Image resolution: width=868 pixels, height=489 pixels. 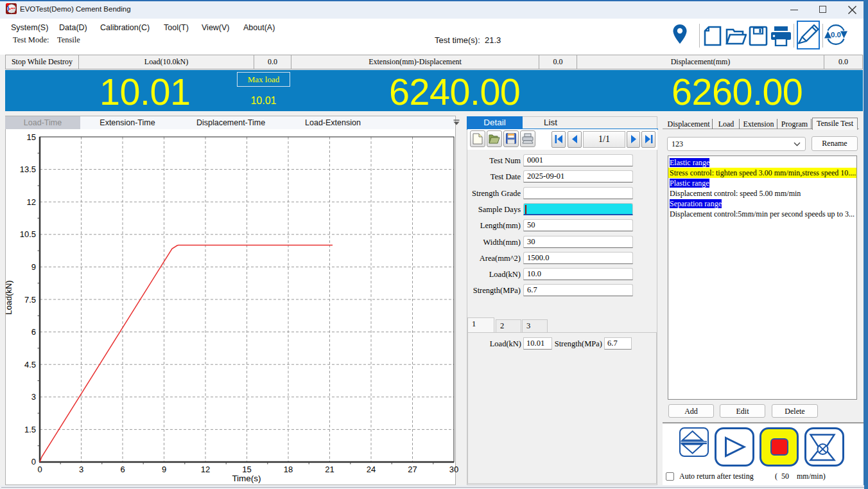 What do you see at coordinates (30, 429) in the screenshot?
I see `svg-text: 1.5` at bounding box center [30, 429].